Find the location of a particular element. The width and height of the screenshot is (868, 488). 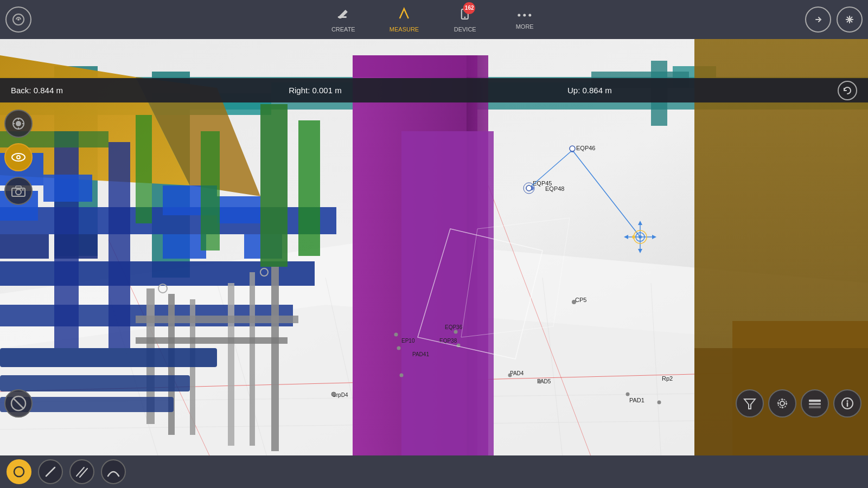

right-controls is located at coordinates (799, 403).